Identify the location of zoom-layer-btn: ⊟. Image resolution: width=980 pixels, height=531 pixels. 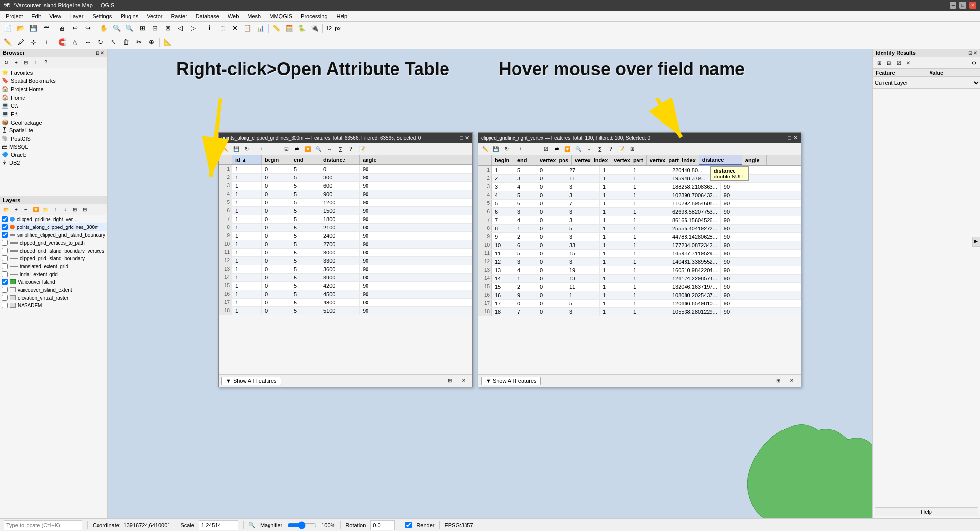
(155, 28).